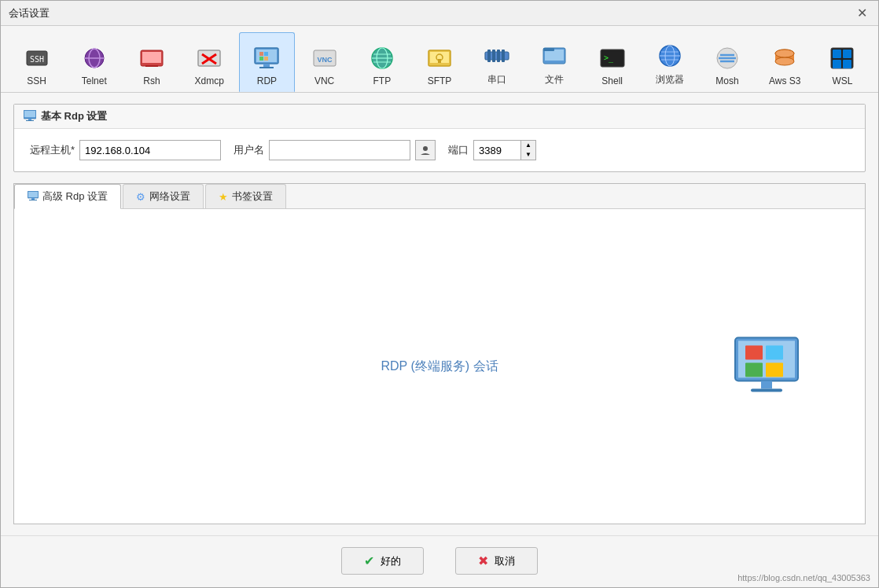  I want to click on tab-vnc-label: VNC, so click(324, 81).